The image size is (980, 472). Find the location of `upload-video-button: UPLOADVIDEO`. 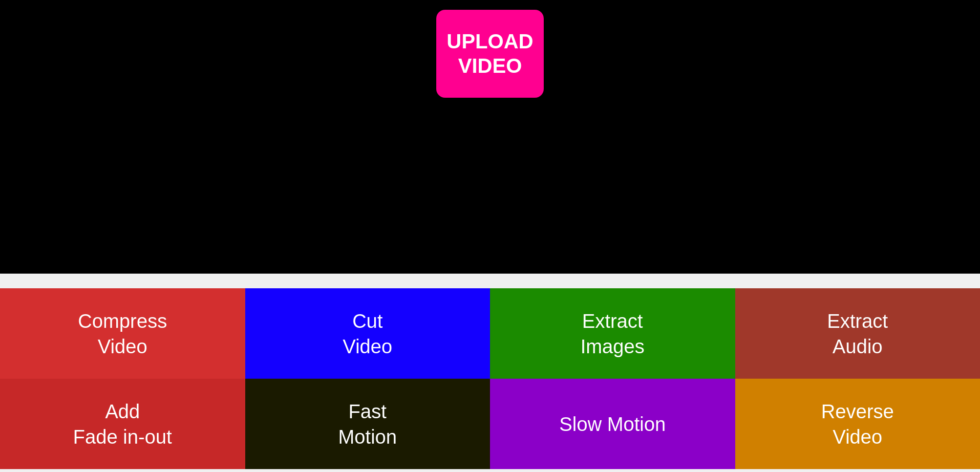

upload-video-button: UPLOADVIDEO is located at coordinates (490, 54).